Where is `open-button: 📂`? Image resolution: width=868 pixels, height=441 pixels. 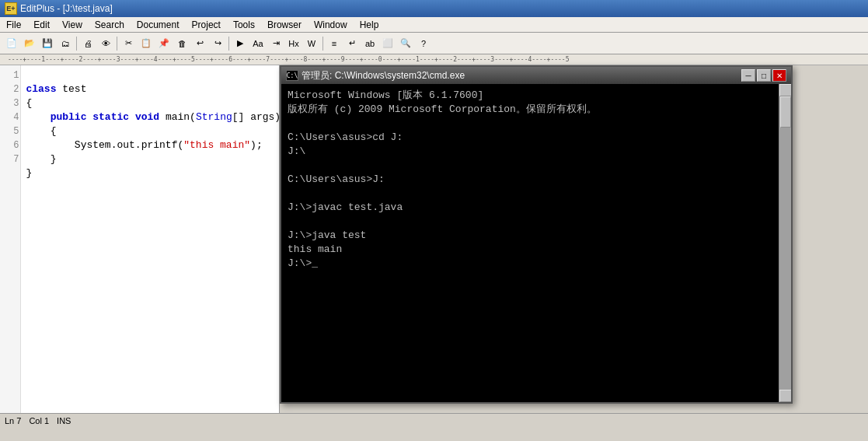 open-button: 📂 is located at coordinates (30, 44).